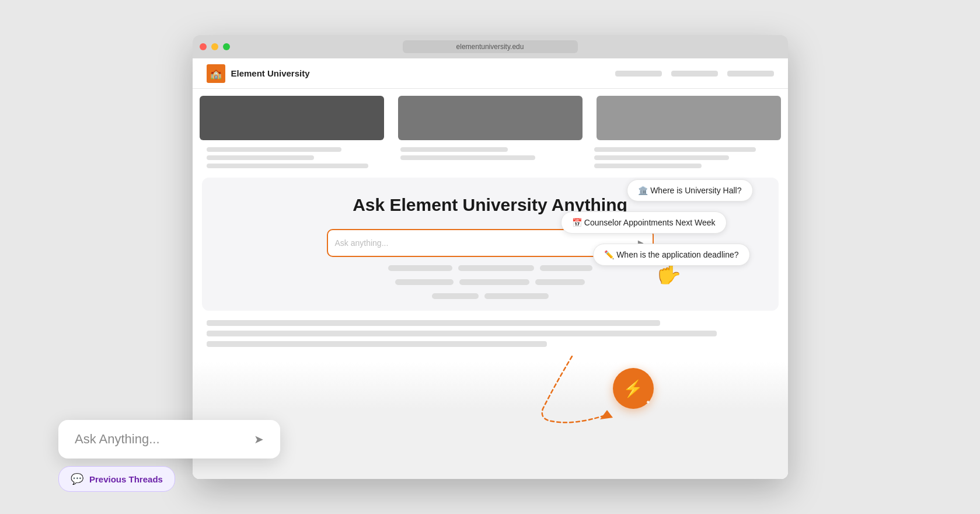  Describe the element at coordinates (126, 479) in the screenshot. I see `prev-threads-label: Previous Threads` at that location.